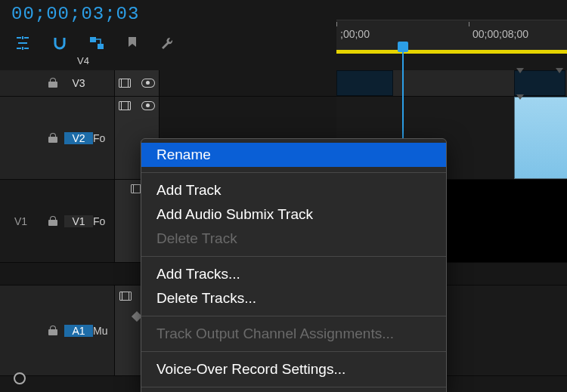 The width and height of the screenshot is (567, 392). What do you see at coordinates (79, 83) in the screenshot?
I see `track-target-v3: V3` at bounding box center [79, 83].